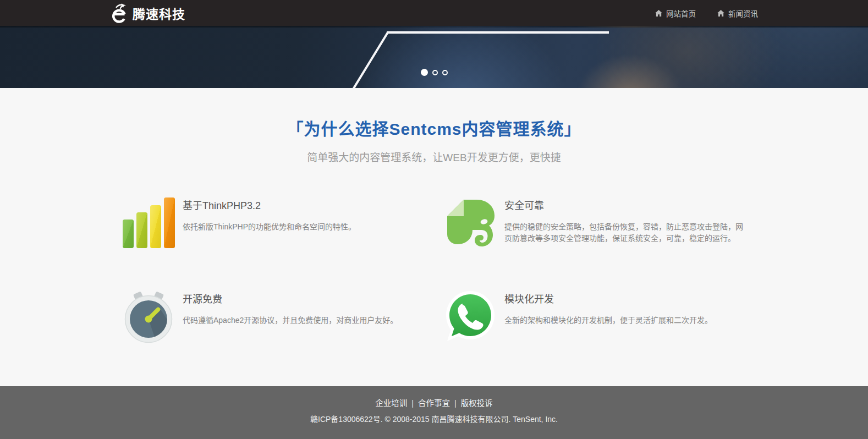 The width and height of the screenshot is (868, 439). Describe the element at coordinates (434, 58) in the screenshot. I see `hero-accent-lines` at that location.